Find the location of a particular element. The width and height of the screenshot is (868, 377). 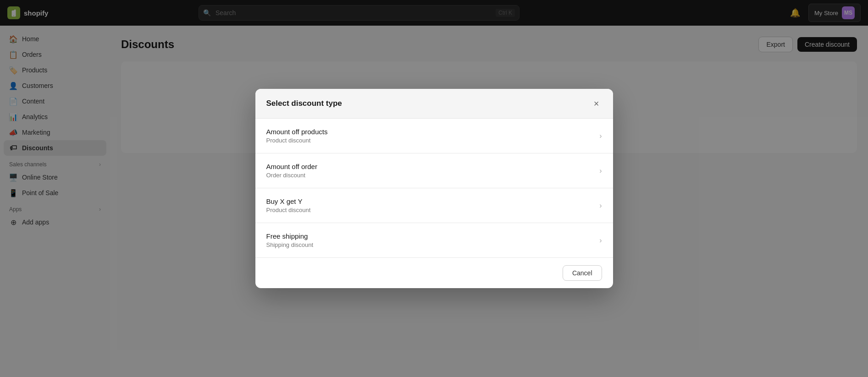

discount-option-amount-off-products: Amount off products Product discount › is located at coordinates (434, 136).